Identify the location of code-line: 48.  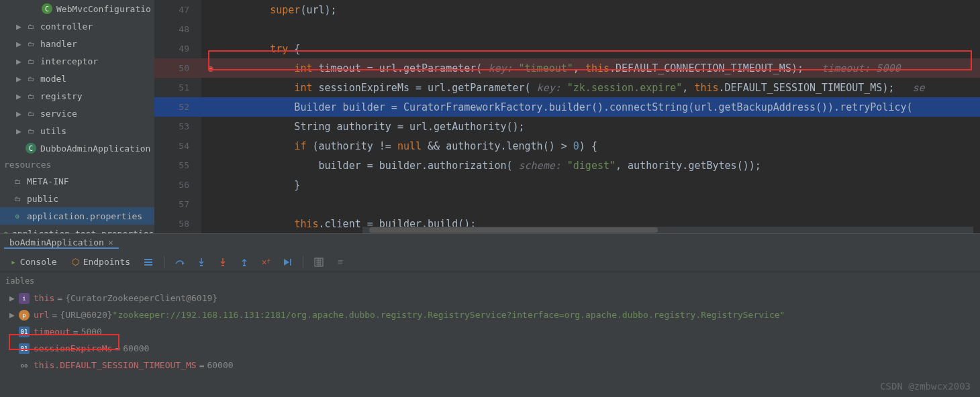
(567, 30).